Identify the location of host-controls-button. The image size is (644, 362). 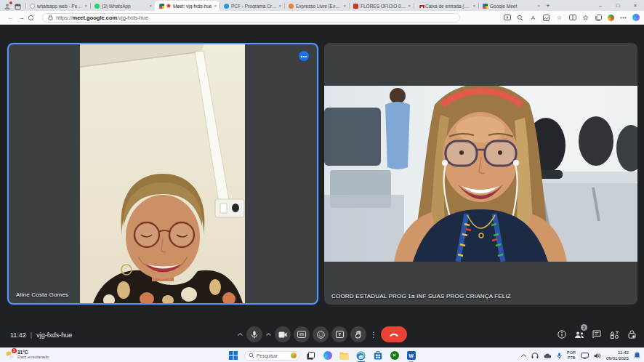
(632, 334).